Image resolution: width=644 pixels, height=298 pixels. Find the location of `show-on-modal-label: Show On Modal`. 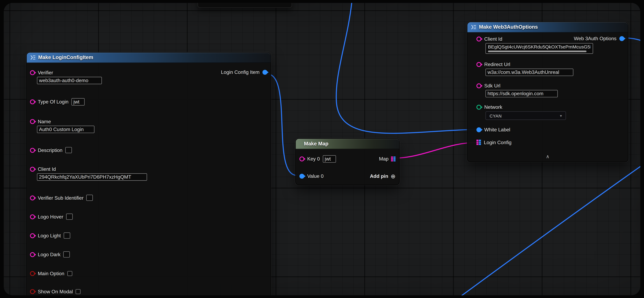

show-on-modal-label: Show On Modal is located at coordinates (55, 292).